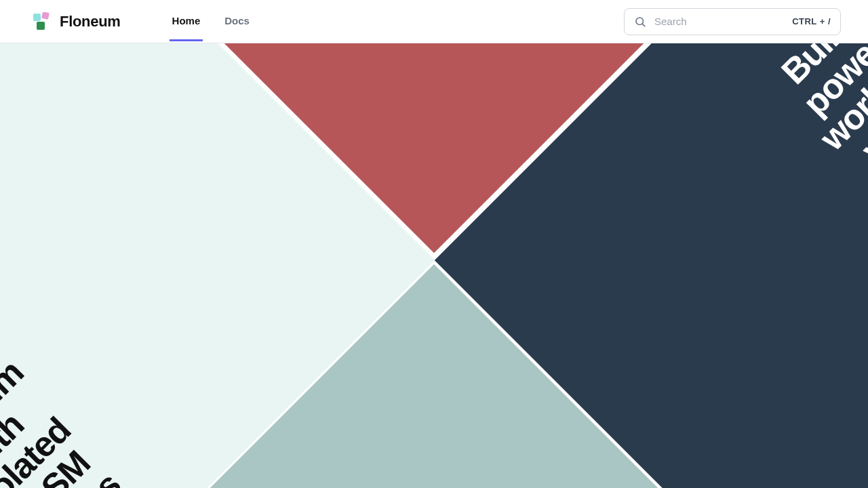 Image resolution: width=868 pixels, height=488 pixels. What do you see at coordinates (732, 22) in the screenshot?
I see `search: CTRL + /` at bounding box center [732, 22].